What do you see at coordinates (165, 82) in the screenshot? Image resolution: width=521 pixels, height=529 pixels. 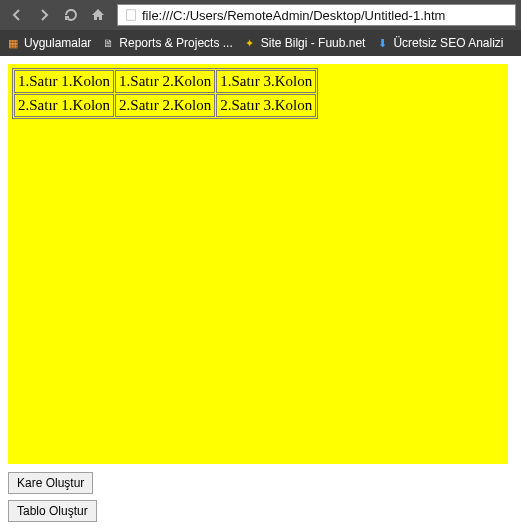 I see `table-row: 1.Satır 1.Kolon 1.Satır 2.Kolon 1.Satır …` at bounding box center [165, 82].